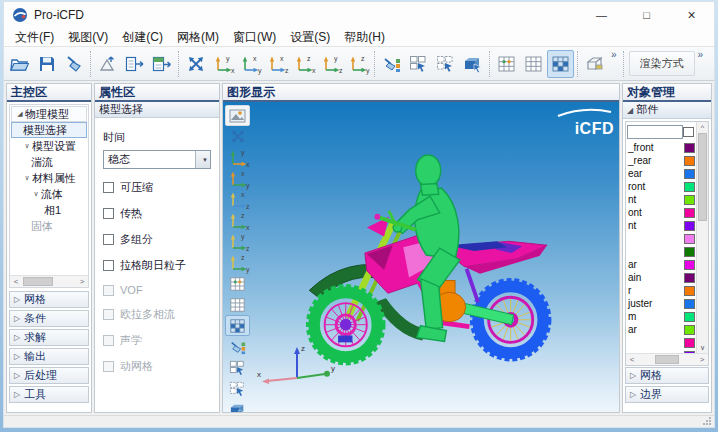 Image resolution: width=718 pixels, height=432 pixels. What do you see at coordinates (108, 64) in the screenshot?
I see `import-geometry-button` at bounding box center [108, 64].